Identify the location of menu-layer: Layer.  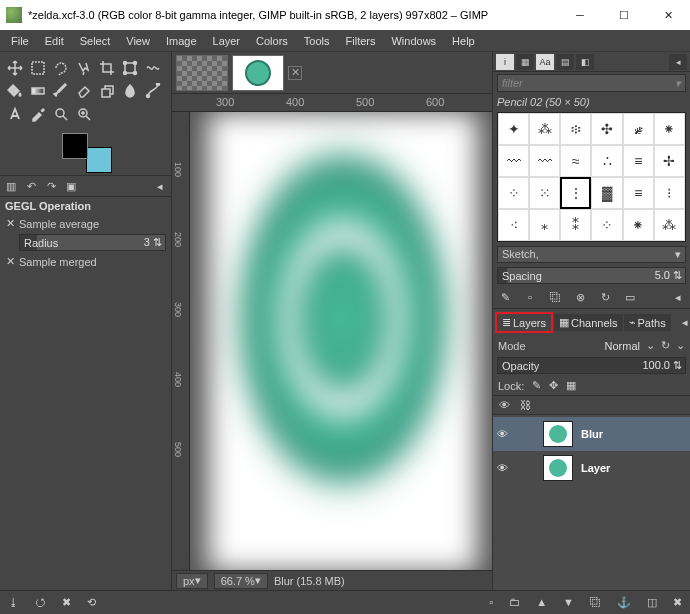
(227, 41).